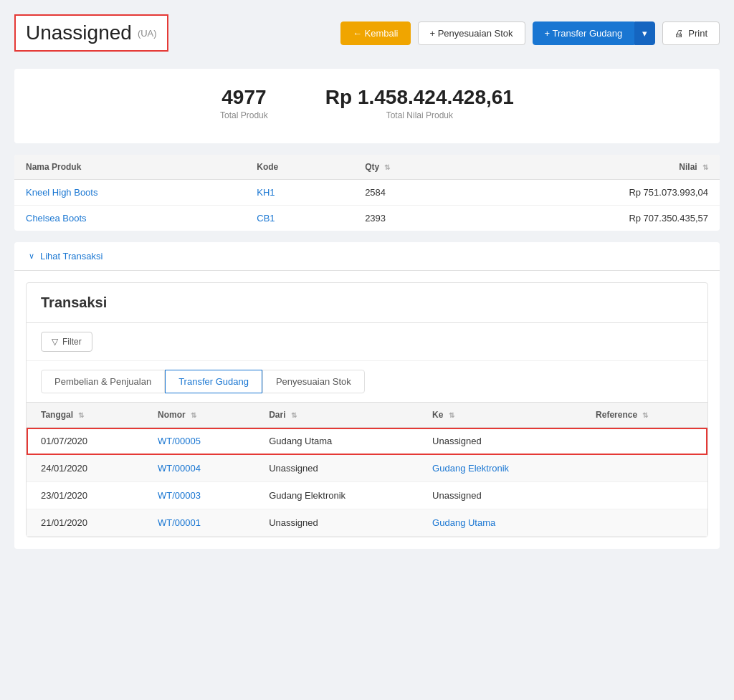 This screenshot has height=700, width=734. What do you see at coordinates (412, 168) in the screenshot?
I see `col-qty: Qty ⇅` at bounding box center [412, 168].